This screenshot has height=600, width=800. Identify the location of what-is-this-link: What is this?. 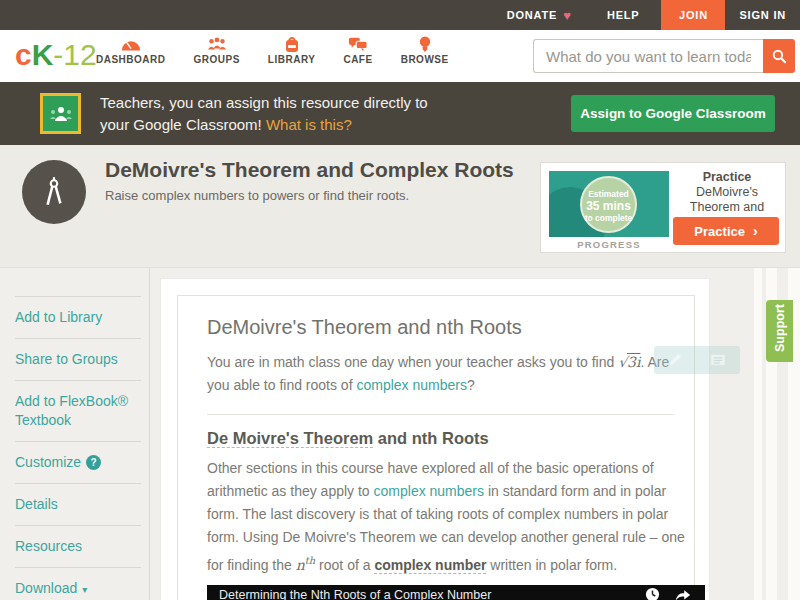
(309, 124).